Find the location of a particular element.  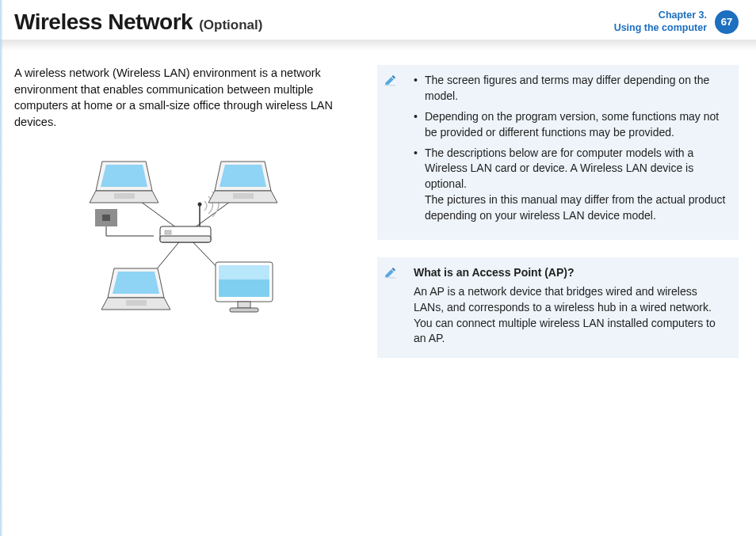

page-number: 67 is located at coordinates (727, 22).